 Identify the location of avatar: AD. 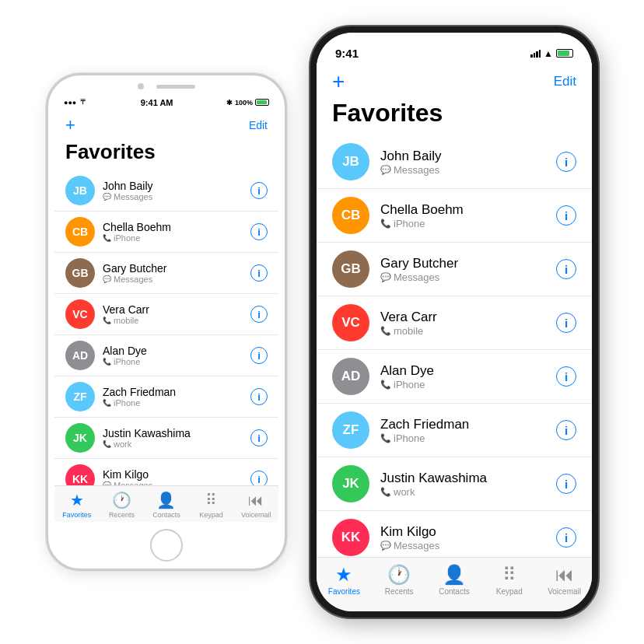
(351, 376).